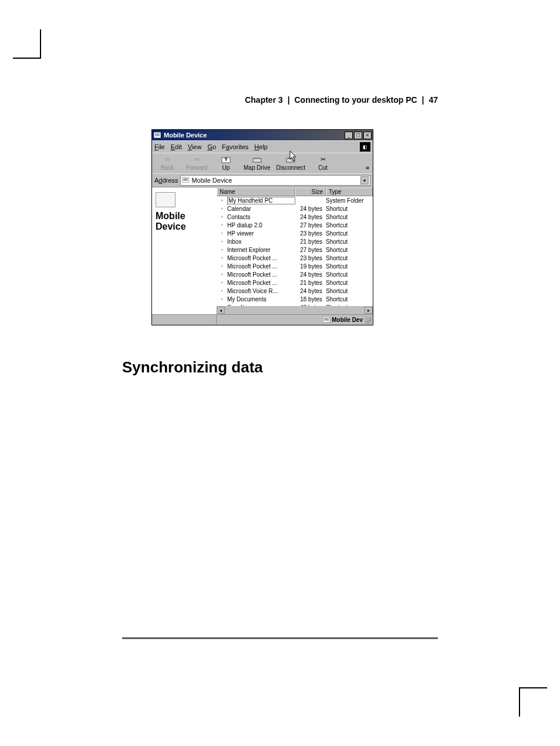 The height and width of the screenshot is (746, 560). What do you see at coordinates (367, 135) in the screenshot?
I see `close-button: ×` at bounding box center [367, 135].